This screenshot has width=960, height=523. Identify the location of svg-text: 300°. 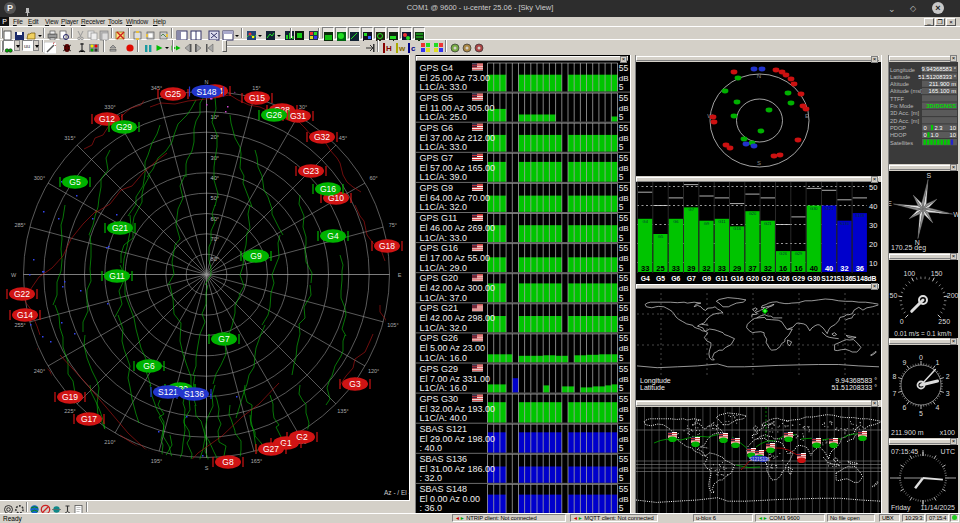
(40, 178).